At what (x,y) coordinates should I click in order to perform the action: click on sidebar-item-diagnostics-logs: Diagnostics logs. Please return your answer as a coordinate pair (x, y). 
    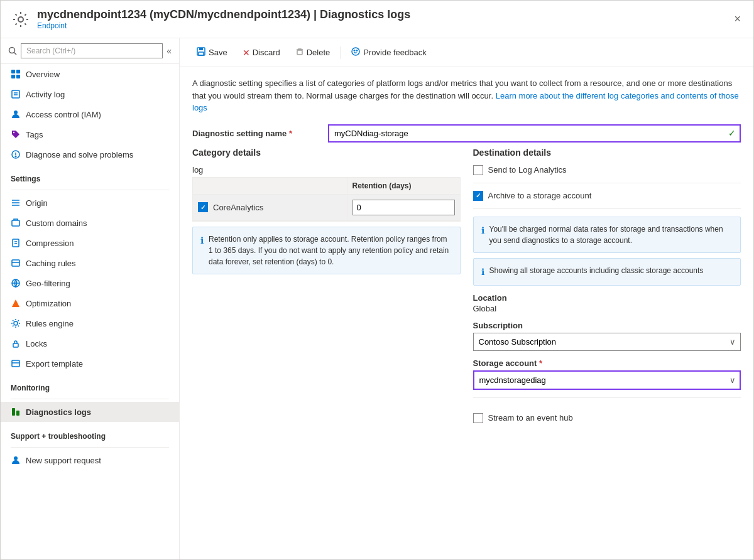
    Looking at the image, I should click on (90, 412).